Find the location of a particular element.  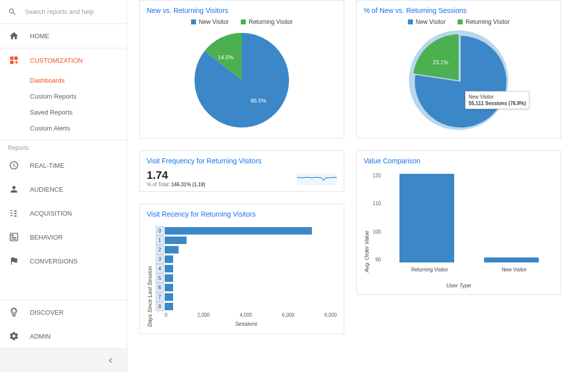

collapse-sidebar is located at coordinates (64, 360).